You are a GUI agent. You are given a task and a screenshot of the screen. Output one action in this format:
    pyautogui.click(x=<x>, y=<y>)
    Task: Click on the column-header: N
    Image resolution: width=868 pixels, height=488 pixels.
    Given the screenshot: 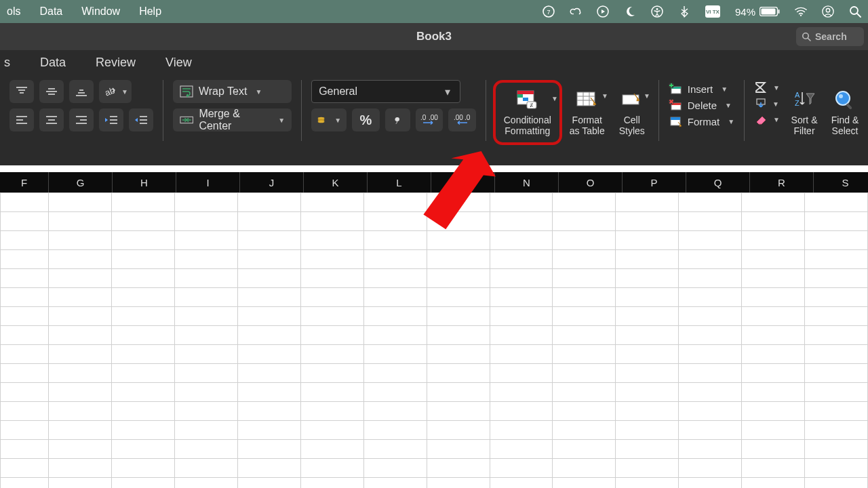 What is the action you would take?
    pyautogui.click(x=527, y=182)
    